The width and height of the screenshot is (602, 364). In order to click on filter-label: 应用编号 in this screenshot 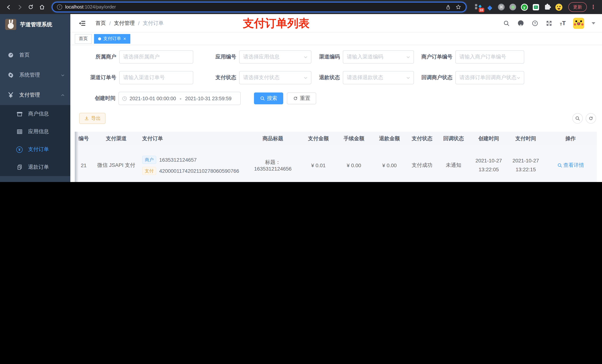, I will do `click(216, 57)`.